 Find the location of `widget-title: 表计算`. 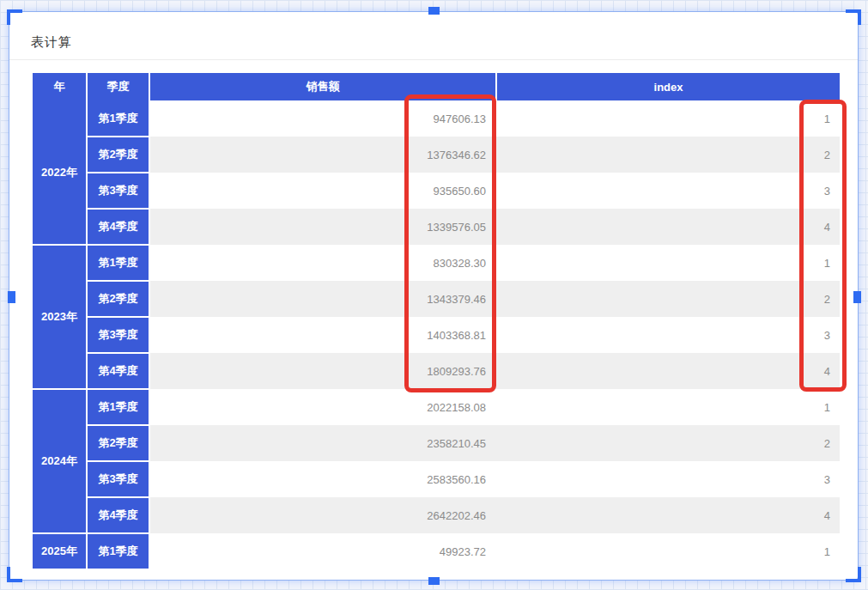

widget-title: 表计算 is located at coordinates (52, 43).